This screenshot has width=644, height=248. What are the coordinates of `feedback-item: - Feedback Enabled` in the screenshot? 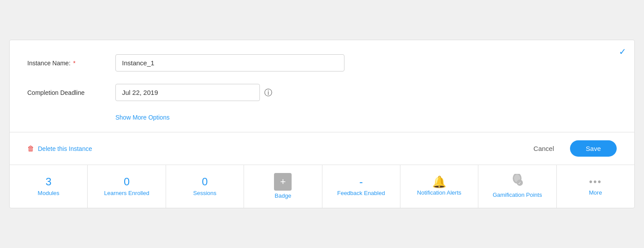 It's located at (361, 186).